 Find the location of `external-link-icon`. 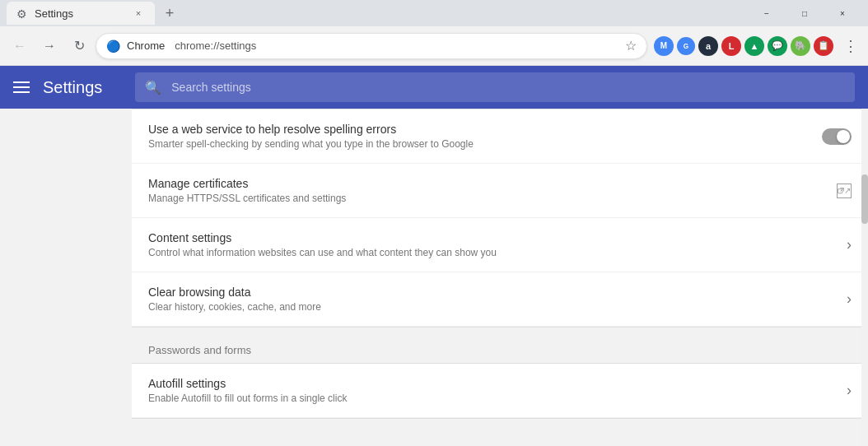

external-link-icon is located at coordinates (844, 191).